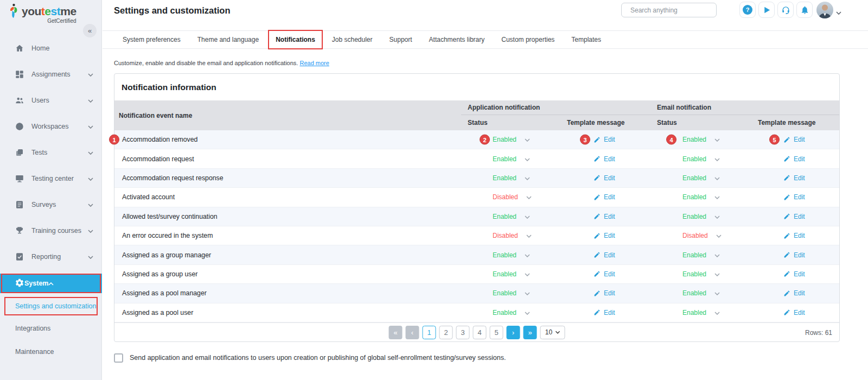 Image resolution: width=868 pixels, height=380 pixels. I want to click on play-icon, so click(767, 10).